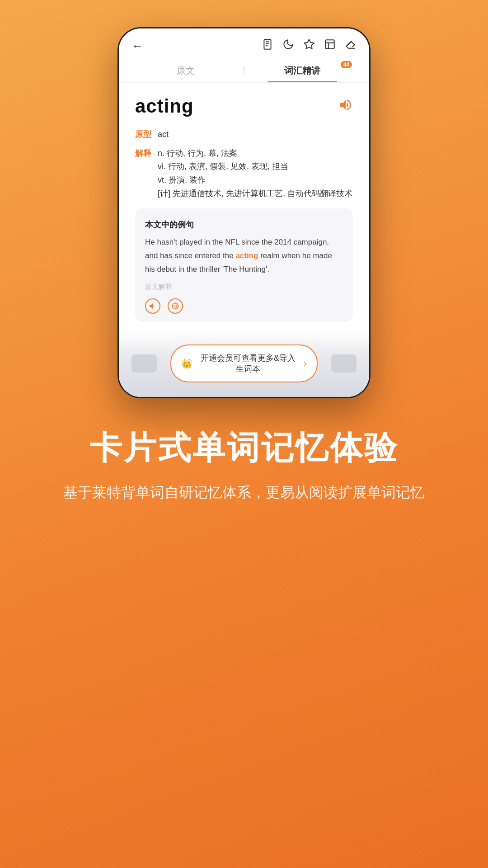  Describe the element at coordinates (344, 363) in the screenshot. I see `blur-right` at that location.